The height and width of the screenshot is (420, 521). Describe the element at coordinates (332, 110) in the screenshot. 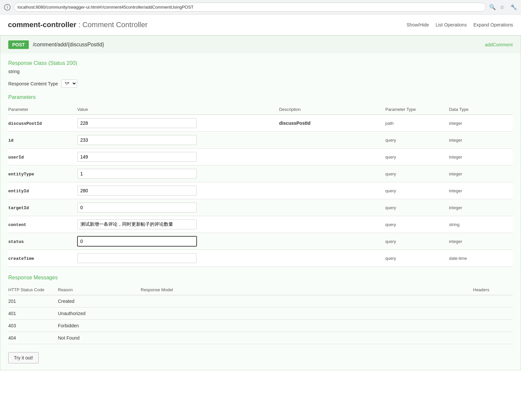

I see `col-header-description: Description` at that location.